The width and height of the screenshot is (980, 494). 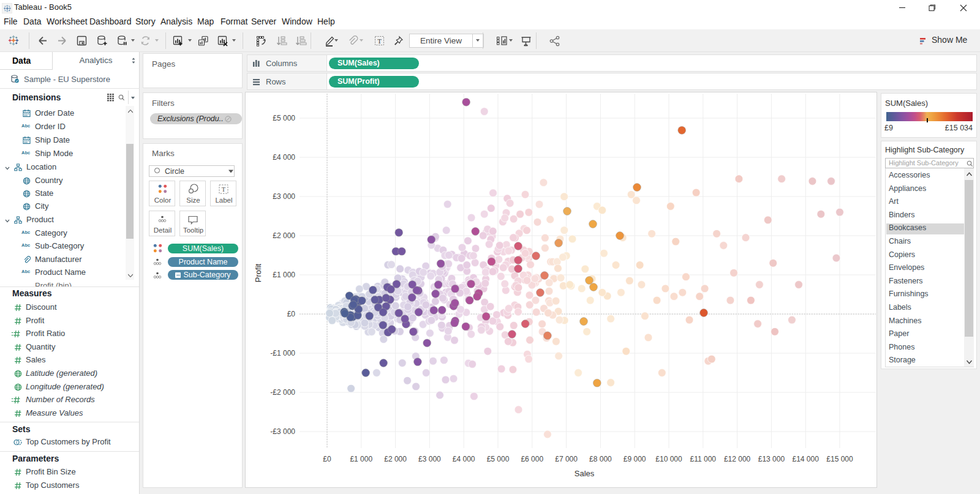 What do you see at coordinates (669, 459) in the screenshot?
I see `svg-text: £10 000` at bounding box center [669, 459].